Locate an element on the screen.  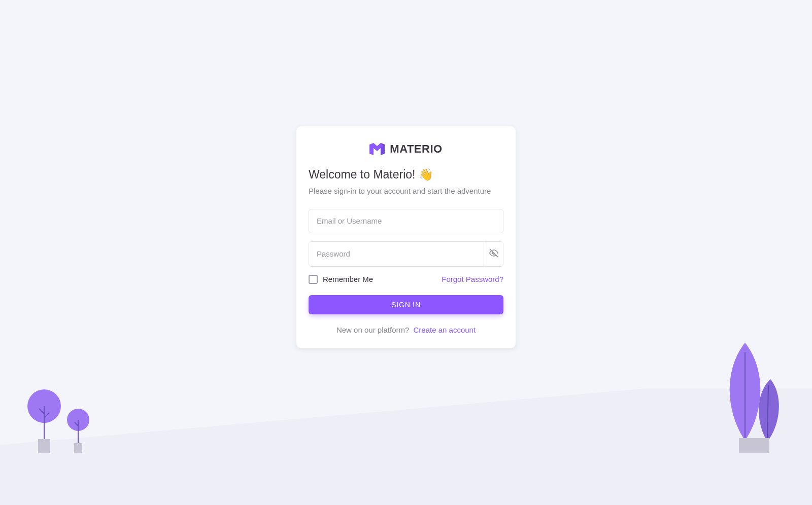
login-card: Materio Welcome to Materio! 👋 Please sig… is located at coordinates (406, 237).